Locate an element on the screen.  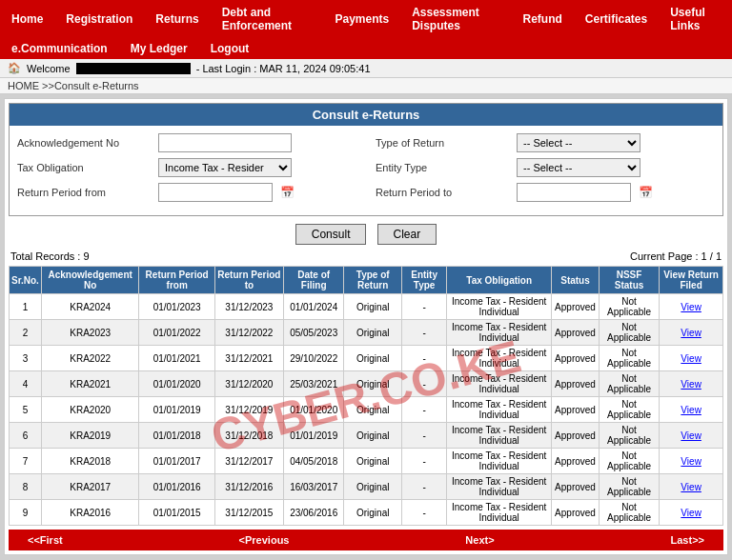
table-row: 5 KRA2020 01/01/2019 31/12/2019 01/01/20… is located at coordinates (366, 410).